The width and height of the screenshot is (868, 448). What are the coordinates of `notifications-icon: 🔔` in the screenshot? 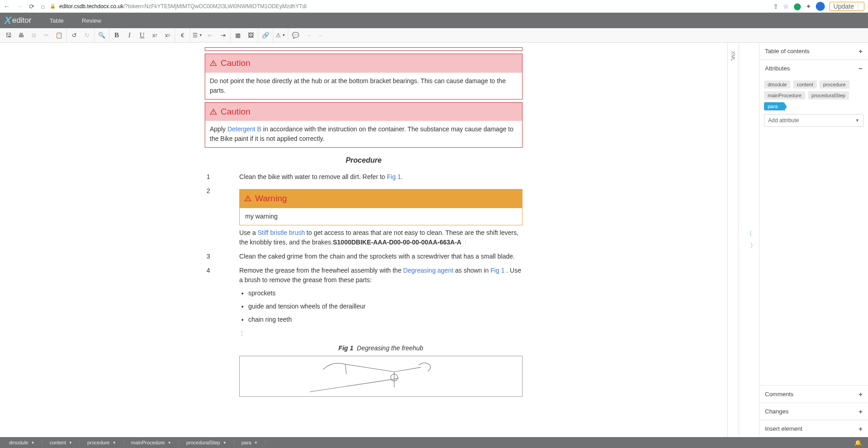 It's located at (858, 443).